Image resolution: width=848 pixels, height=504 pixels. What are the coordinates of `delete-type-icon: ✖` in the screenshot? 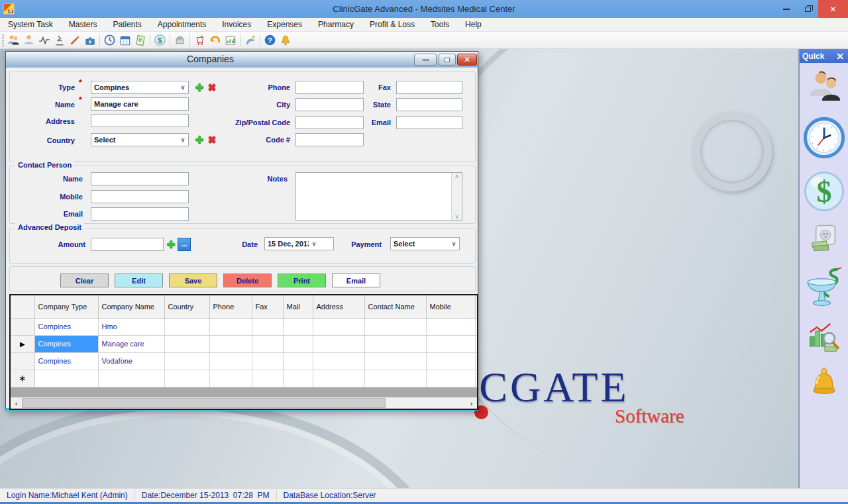 It's located at (212, 87).